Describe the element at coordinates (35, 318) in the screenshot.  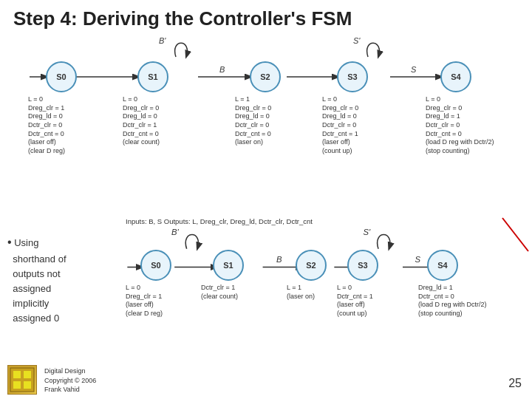
I see `bullet-line5: assigned 0` at that location.